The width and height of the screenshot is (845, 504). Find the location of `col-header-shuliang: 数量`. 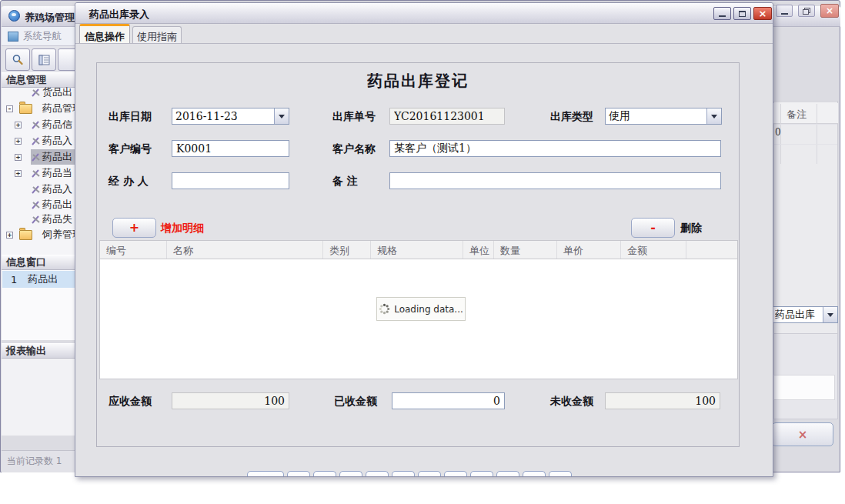

col-header-shuliang: 数量 is located at coordinates (526, 249).